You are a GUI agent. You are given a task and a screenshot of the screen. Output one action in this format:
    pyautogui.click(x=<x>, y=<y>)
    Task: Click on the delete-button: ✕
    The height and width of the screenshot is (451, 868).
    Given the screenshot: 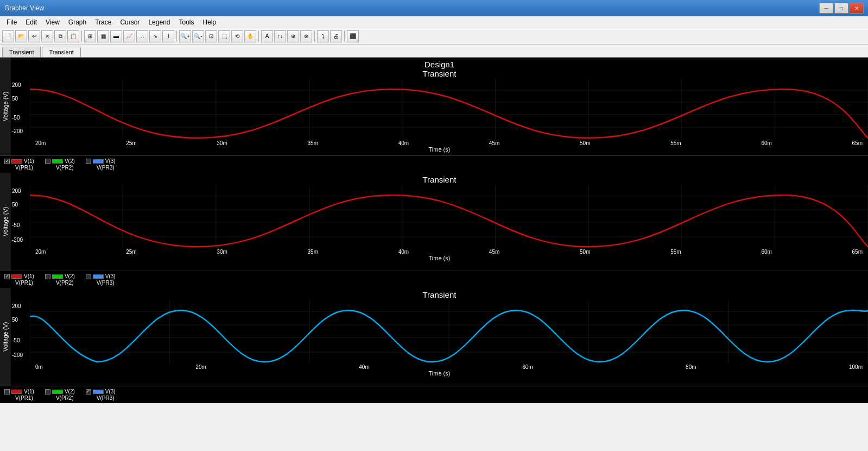 What is the action you would take?
    pyautogui.click(x=47, y=36)
    